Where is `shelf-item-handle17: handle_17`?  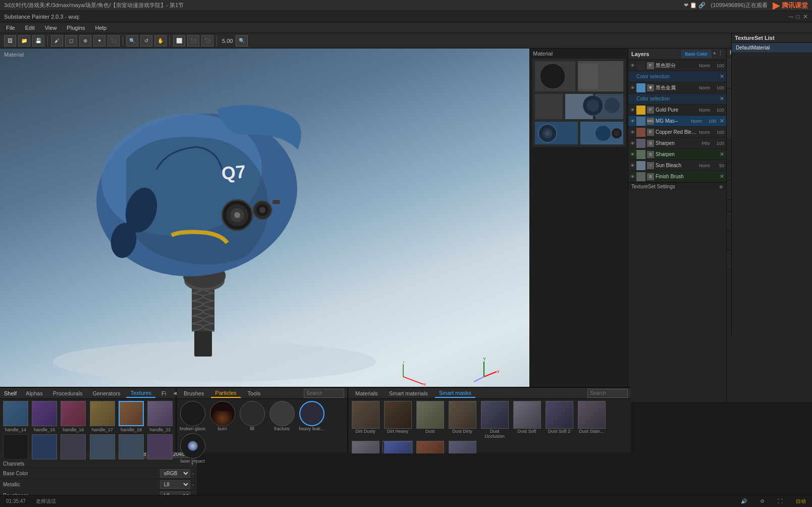
shelf-item-handle17: handle_17 is located at coordinates (102, 417).